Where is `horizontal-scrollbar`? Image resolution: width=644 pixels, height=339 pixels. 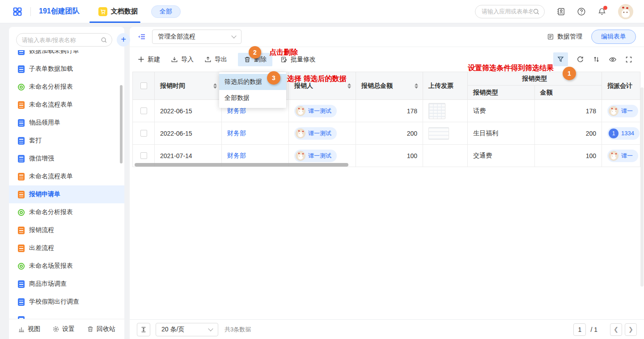 horizontal-scrollbar is located at coordinates (242, 165).